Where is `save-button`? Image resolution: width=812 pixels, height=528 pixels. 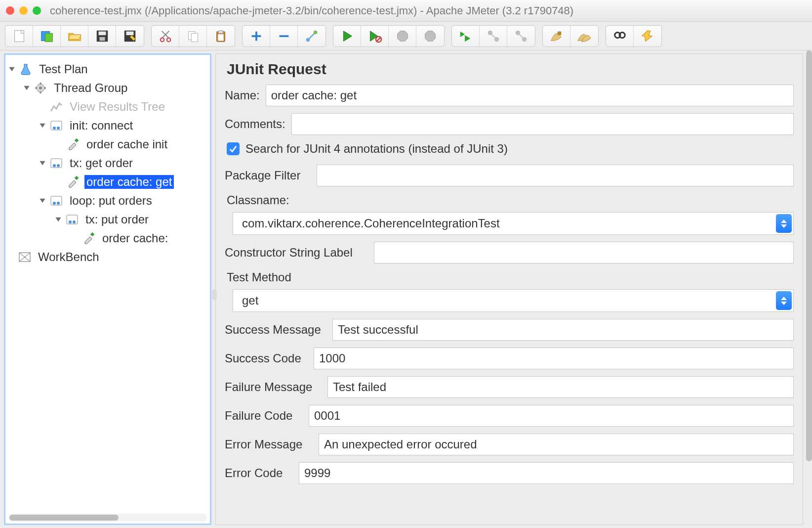
save-button is located at coordinates (102, 36).